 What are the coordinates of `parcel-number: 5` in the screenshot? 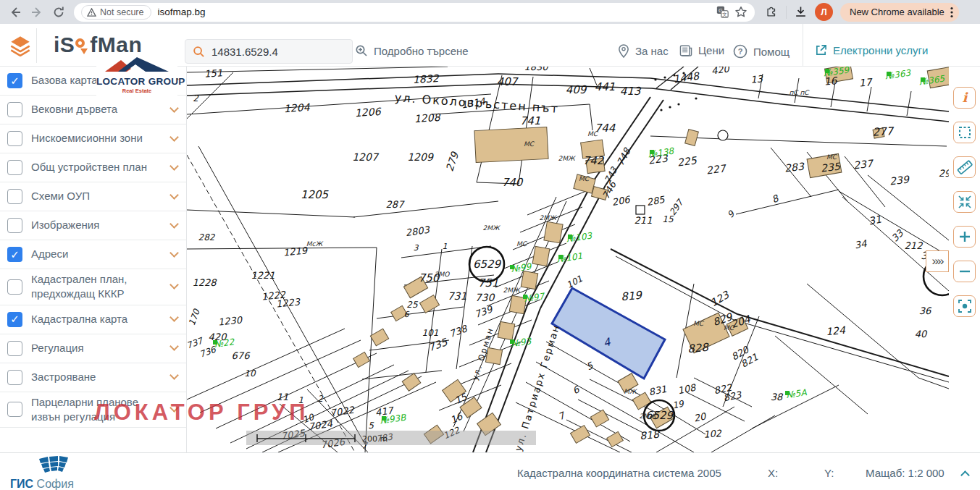 It's located at (371, 426).